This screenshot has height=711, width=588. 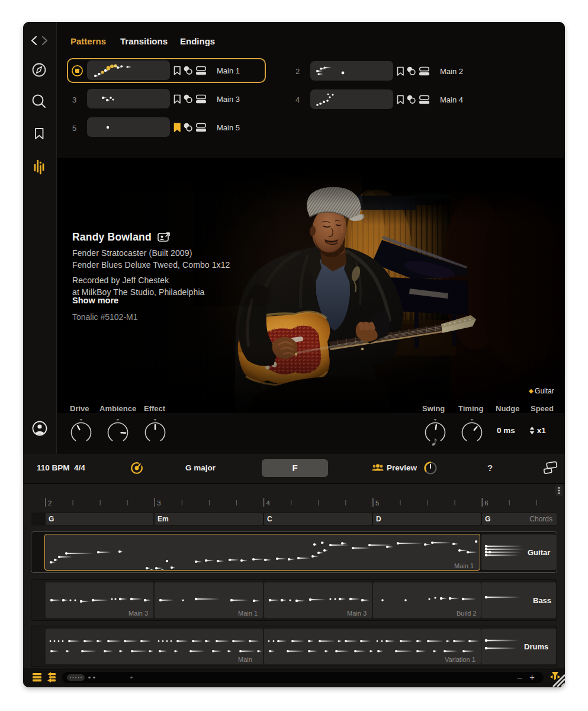 I want to click on svg-text: 6, so click(x=486, y=503).